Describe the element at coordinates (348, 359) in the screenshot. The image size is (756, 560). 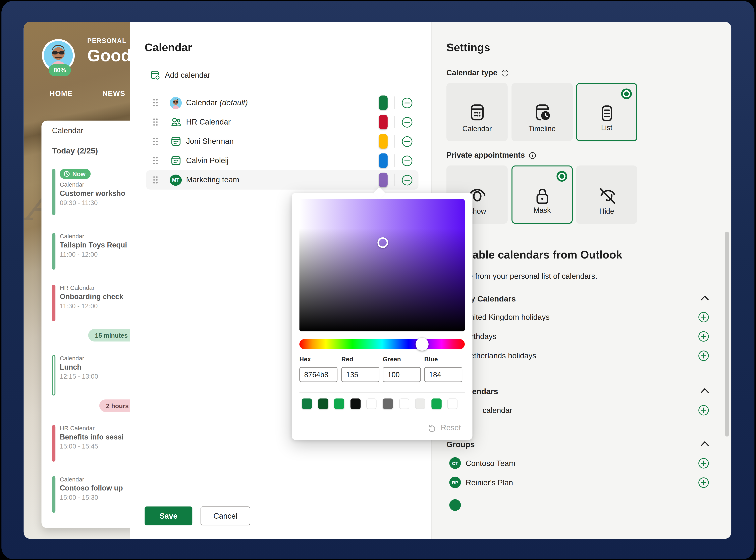
I see `red-label: Red` at that location.